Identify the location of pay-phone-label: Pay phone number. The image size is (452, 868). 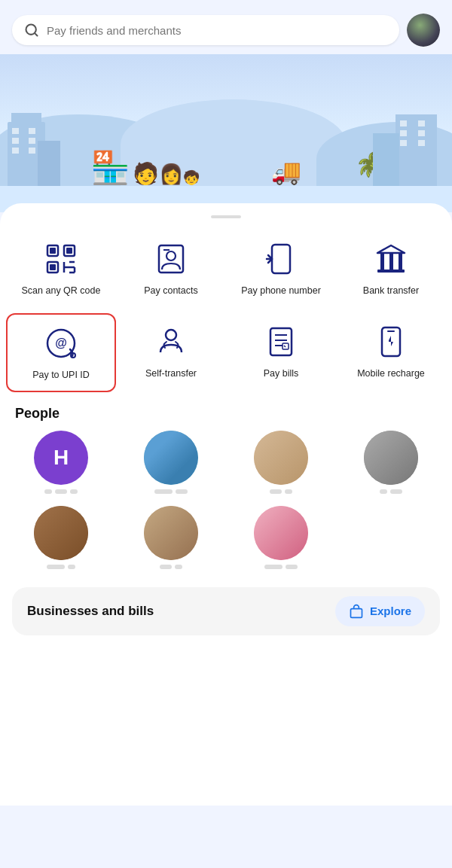
(281, 291).